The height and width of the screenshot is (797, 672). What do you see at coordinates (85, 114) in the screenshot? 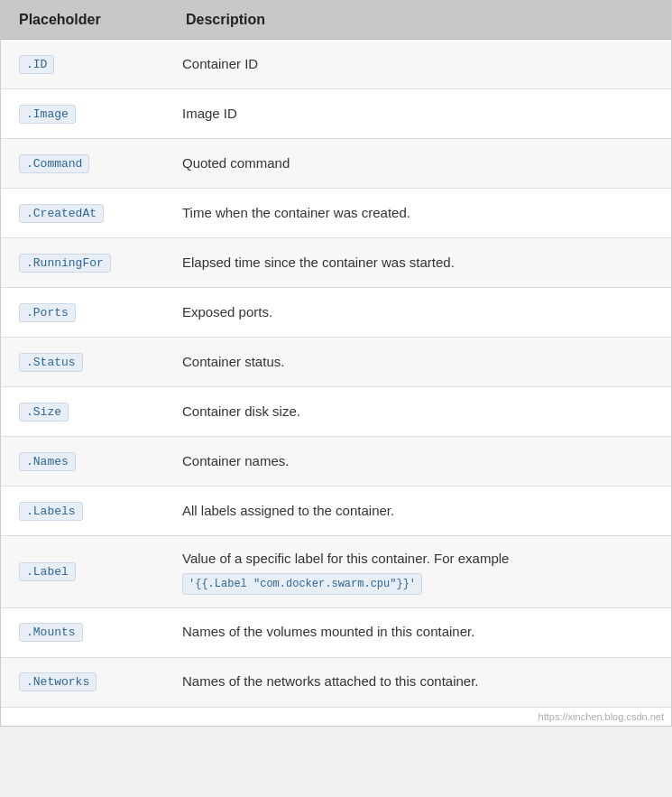
I see `placeholder-cell: .Image` at bounding box center [85, 114].